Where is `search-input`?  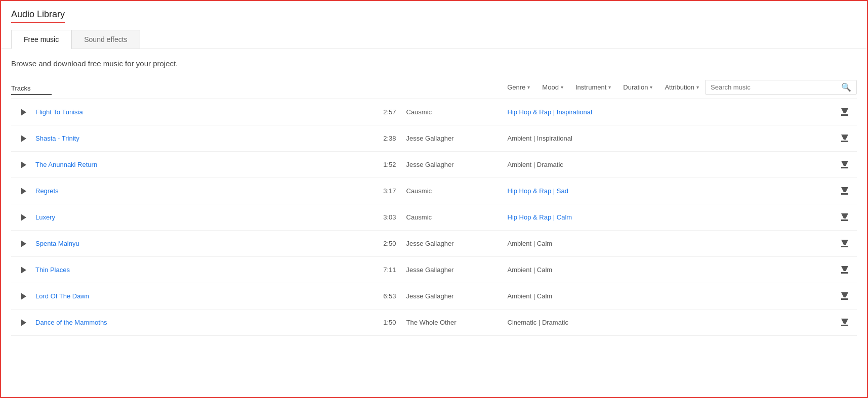 search-input is located at coordinates (776, 87).